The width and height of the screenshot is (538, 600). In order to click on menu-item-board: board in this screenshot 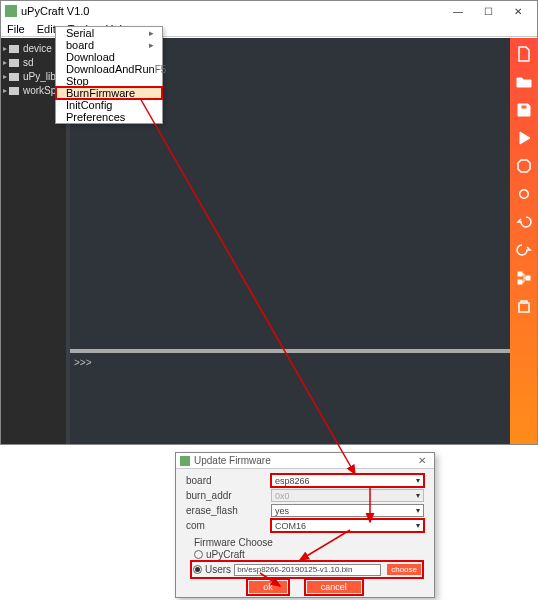, I will do `click(109, 45)`.